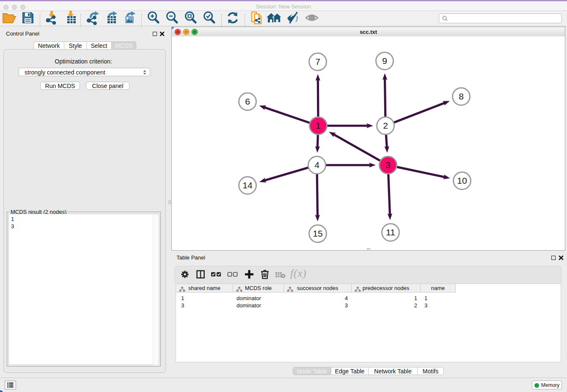  I want to click on svg-text: 1, so click(318, 125).